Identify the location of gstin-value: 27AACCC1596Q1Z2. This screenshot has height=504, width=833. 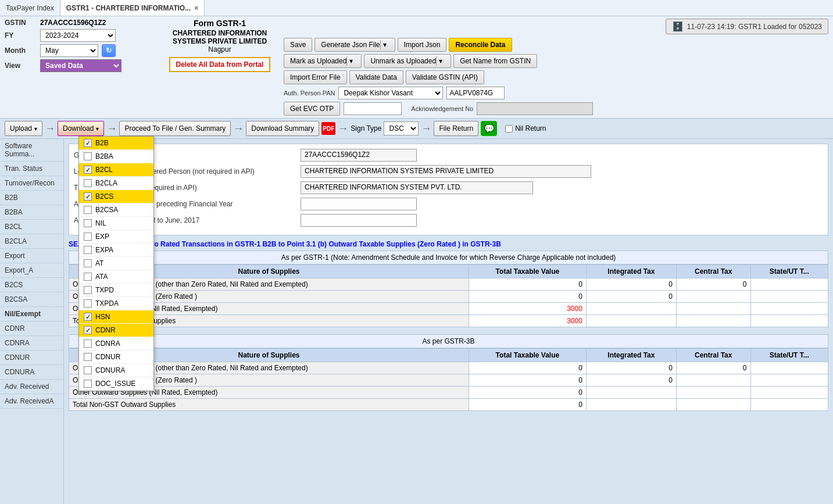
(73, 23).